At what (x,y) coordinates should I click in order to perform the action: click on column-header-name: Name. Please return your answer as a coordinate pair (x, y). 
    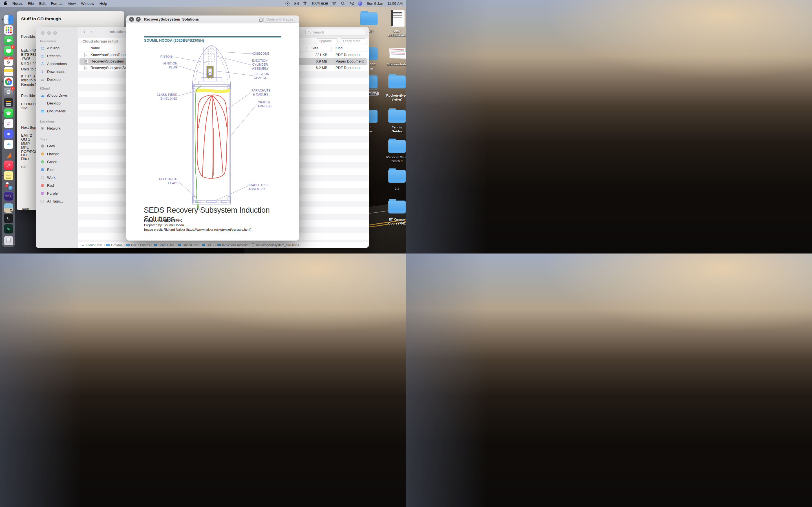
    Looking at the image, I should click on (95, 48).